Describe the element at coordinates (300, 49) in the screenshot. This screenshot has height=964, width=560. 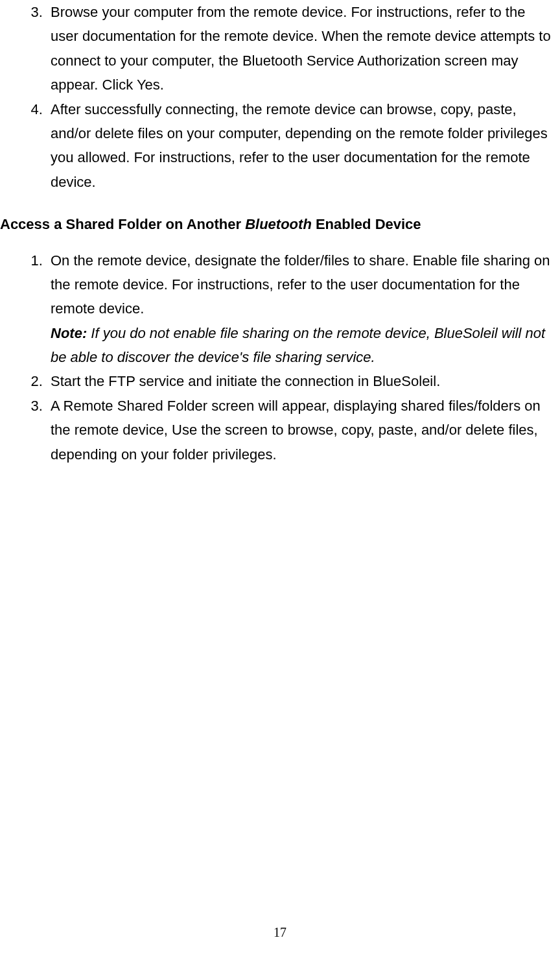
I see `list-item: Browse your computer from the remote dev…` at that location.